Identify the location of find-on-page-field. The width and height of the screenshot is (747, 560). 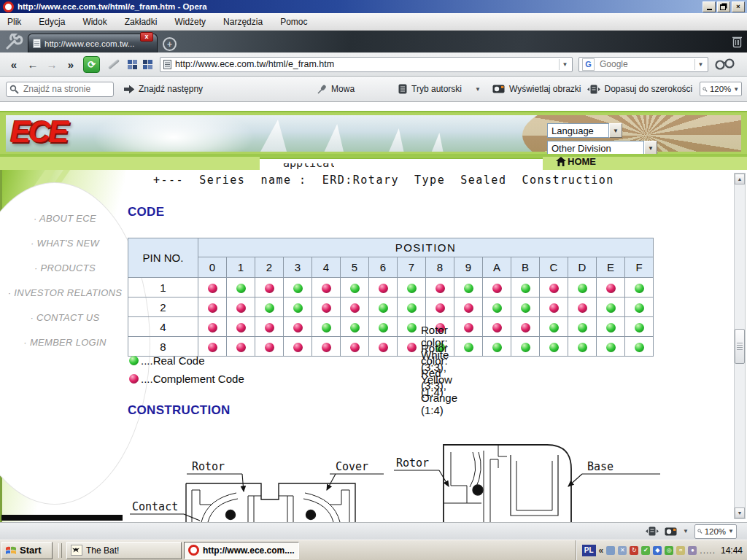
(60, 89).